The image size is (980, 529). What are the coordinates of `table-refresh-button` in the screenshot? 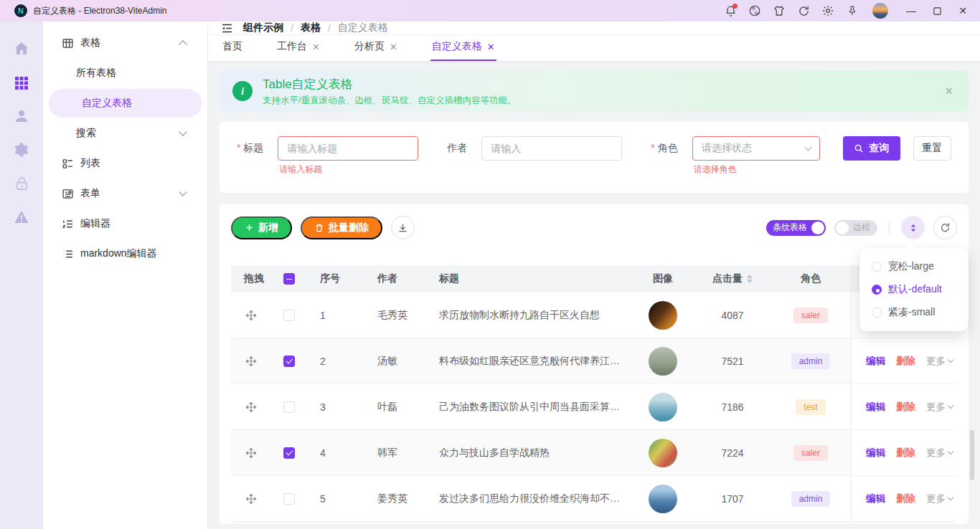 It's located at (946, 228).